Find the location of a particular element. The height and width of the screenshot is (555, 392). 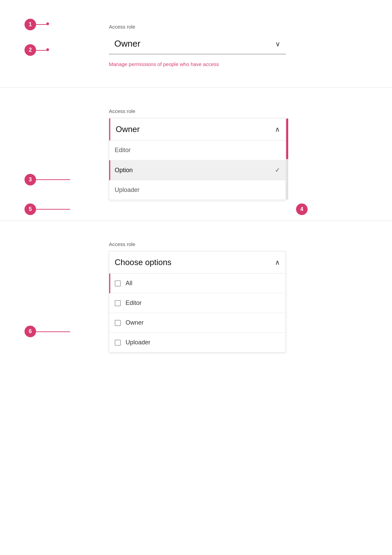

check-icon: ✓ is located at coordinates (278, 170).